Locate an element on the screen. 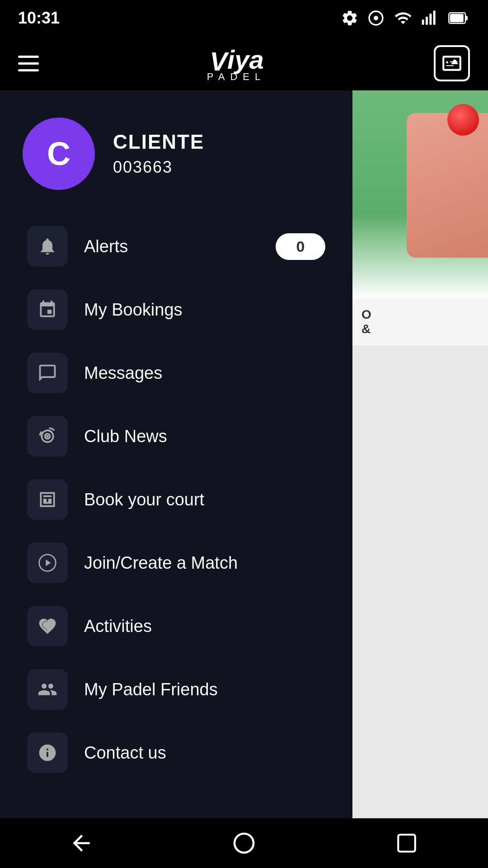  menu-item-contact-us: Contact us is located at coordinates (176, 753).